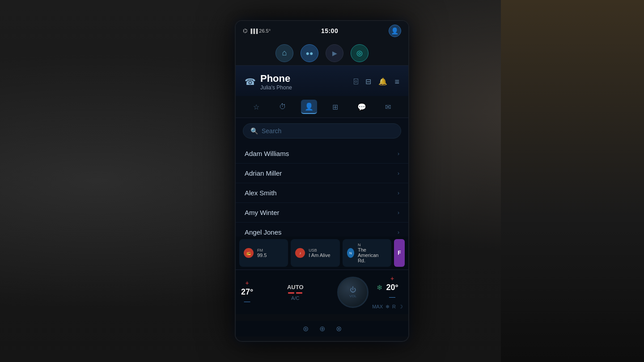 This screenshot has height=362, width=644. I want to click on defrost-icon: ❄, so click(379, 288).